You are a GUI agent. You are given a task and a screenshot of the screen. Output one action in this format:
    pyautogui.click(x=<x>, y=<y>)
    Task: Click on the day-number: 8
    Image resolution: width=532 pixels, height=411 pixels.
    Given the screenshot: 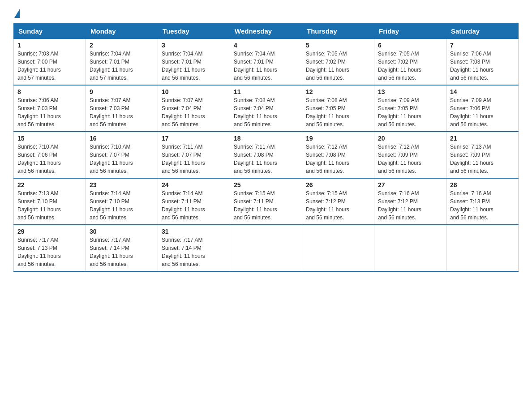 What is the action you would take?
    pyautogui.click(x=50, y=92)
    